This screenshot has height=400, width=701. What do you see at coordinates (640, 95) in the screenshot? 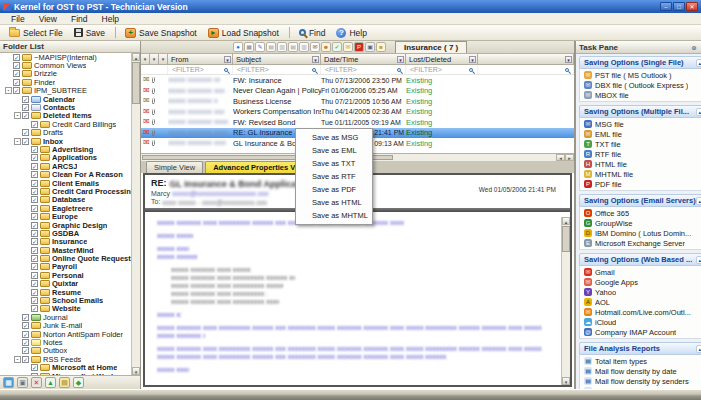
I see `taskpane-item: ✉MBOX file` at bounding box center [640, 95].